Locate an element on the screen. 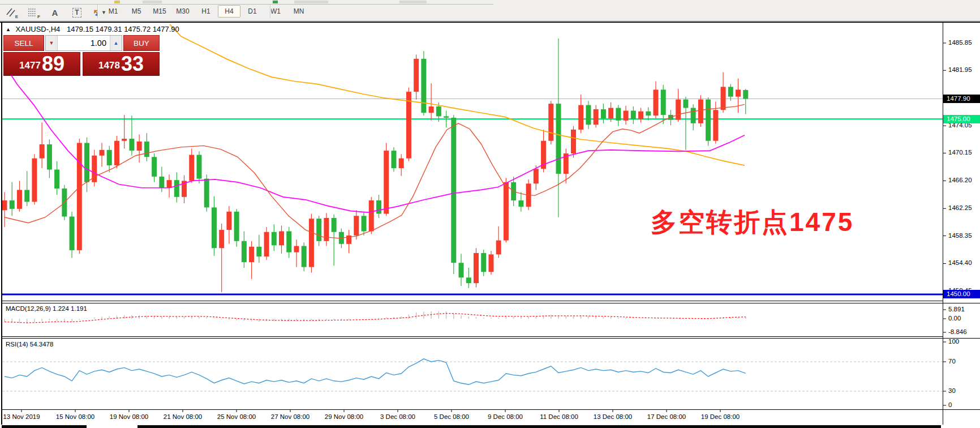 This screenshot has height=428, width=980. chart-header: ▲ XAUUSD-,H4 1479.15 1479.31 1475.72 147… is located at coordinates (93, 29).